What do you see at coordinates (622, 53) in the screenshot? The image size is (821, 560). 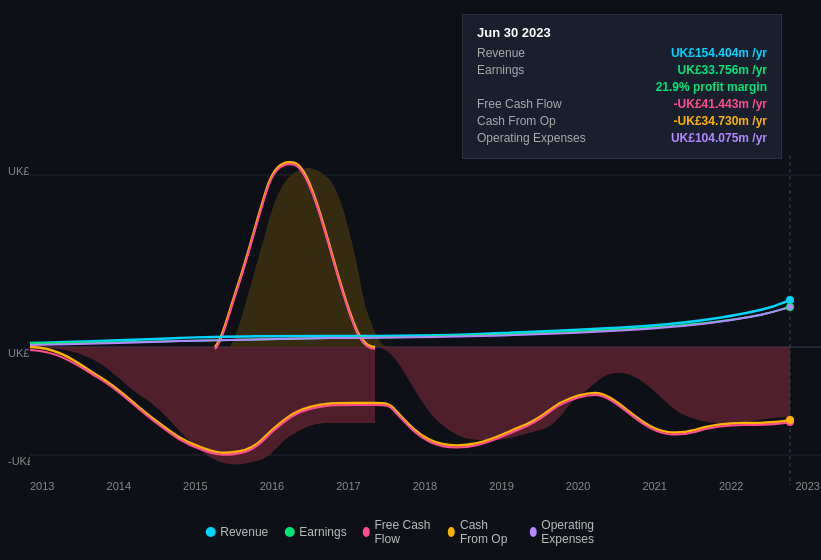 I see `tooltip-revenue-row: Revenue UK£154.404m /yr` at bounding box center [622, 53].